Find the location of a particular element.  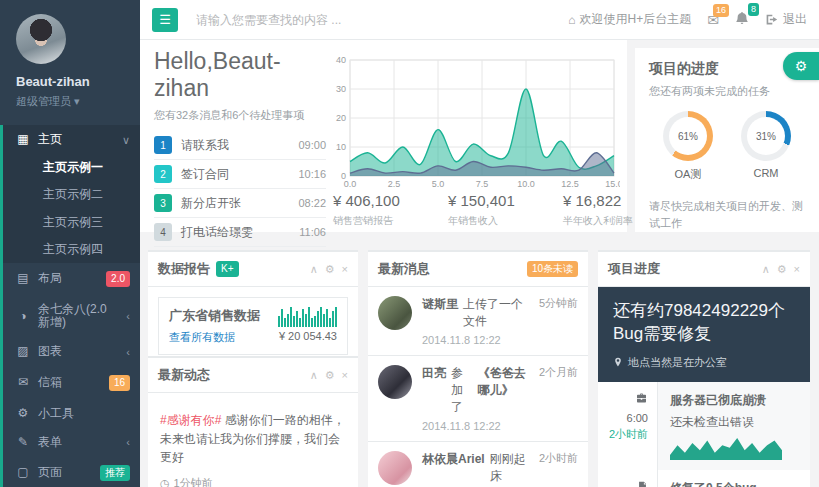

donut-percent: 31% is located at coordinates (766, 136).